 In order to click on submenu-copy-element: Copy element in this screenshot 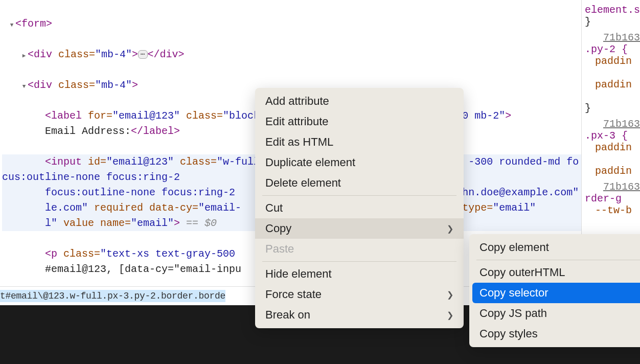, I will do `click(555, 247)`.